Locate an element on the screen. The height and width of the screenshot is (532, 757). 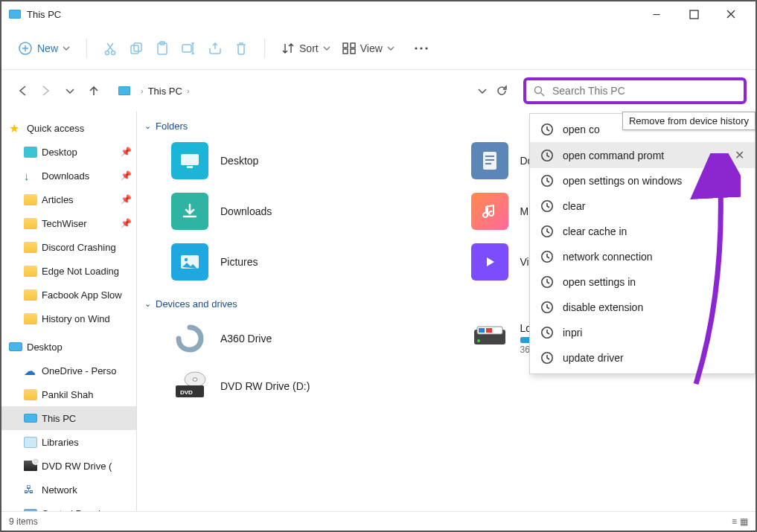
details-view-icon: ≡ is located at coordinates (734, 522).